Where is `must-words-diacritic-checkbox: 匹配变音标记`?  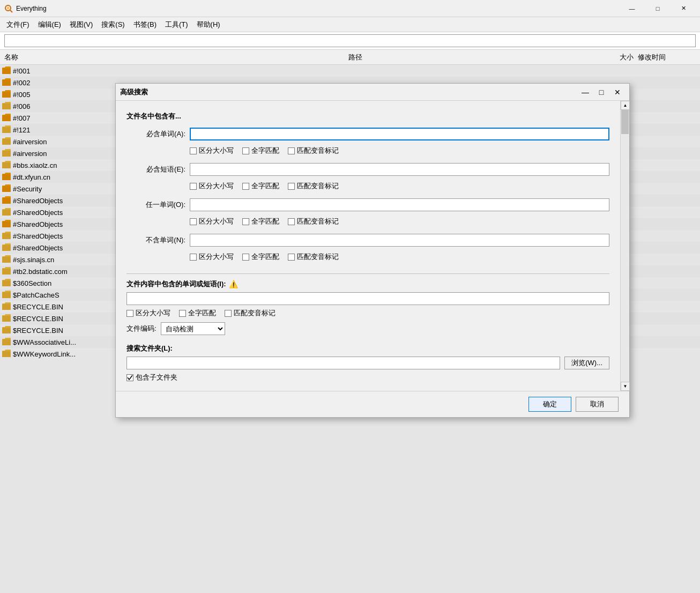 must-words-diacritic-checkbox: 匹配变音标记 is located at coordinates (313, 151).